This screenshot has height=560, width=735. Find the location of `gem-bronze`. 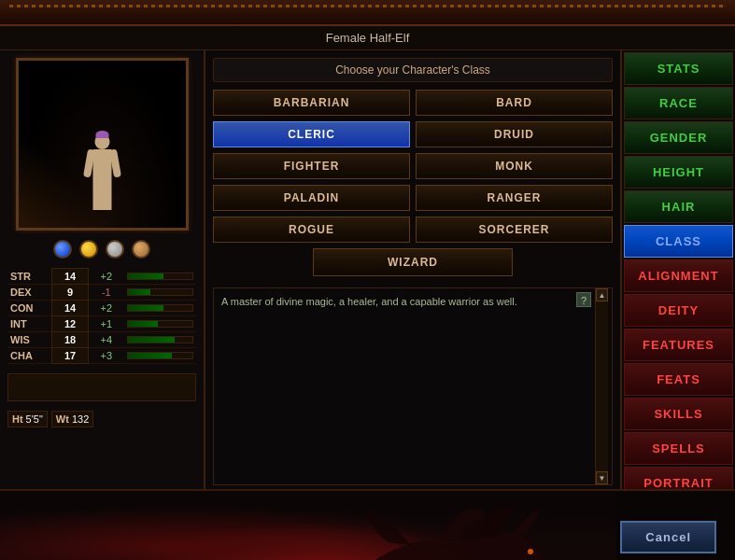

gem-bronze is located at coordinates (141, 249).